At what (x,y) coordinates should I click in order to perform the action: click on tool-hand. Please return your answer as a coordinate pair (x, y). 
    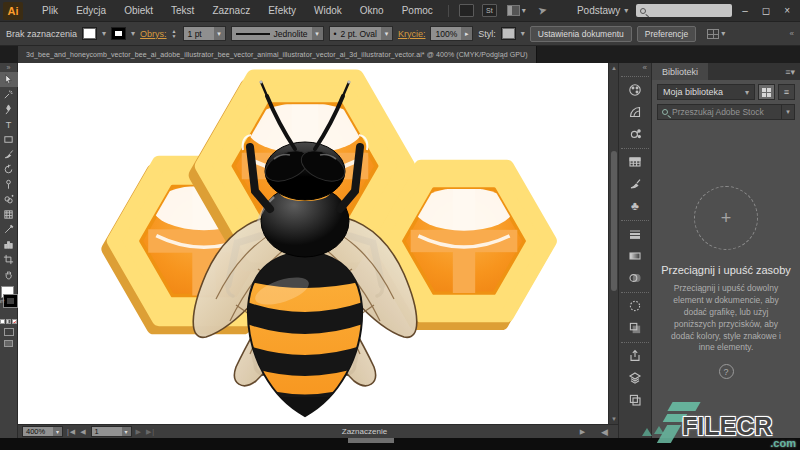
    Looking at the image, I should click on (9, 274).